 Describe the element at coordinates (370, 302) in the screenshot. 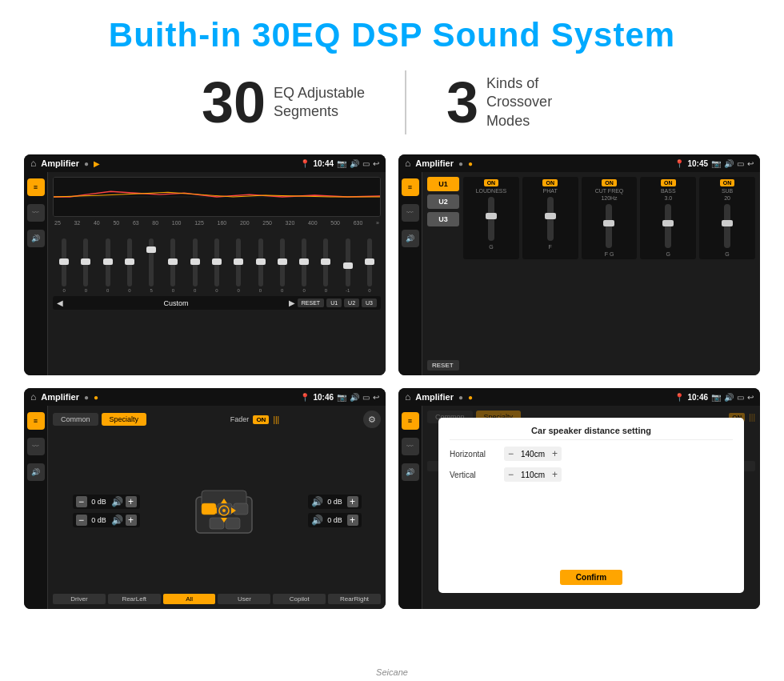

I see `eq-u3-btn: U3` at that location.